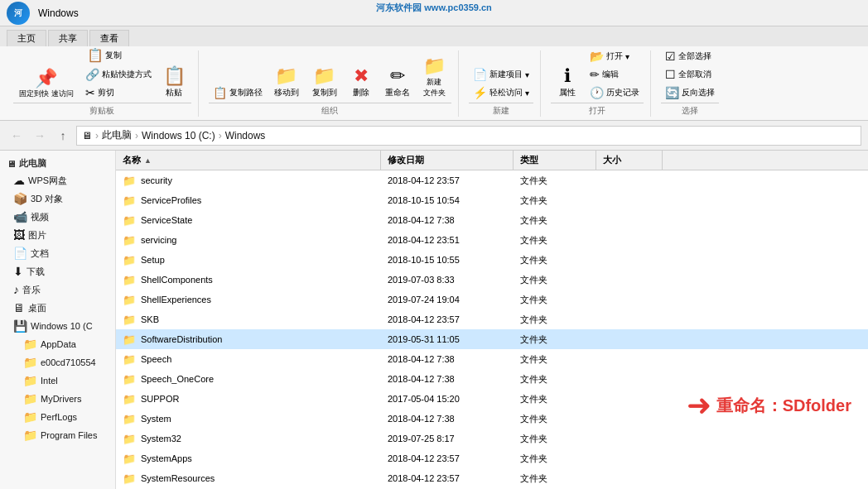 The height and width of the screenshot is (489, 868). I want to click on table-row: 📁 servicing 2018-04-12 23:51 文件夹, so click(492, 240).